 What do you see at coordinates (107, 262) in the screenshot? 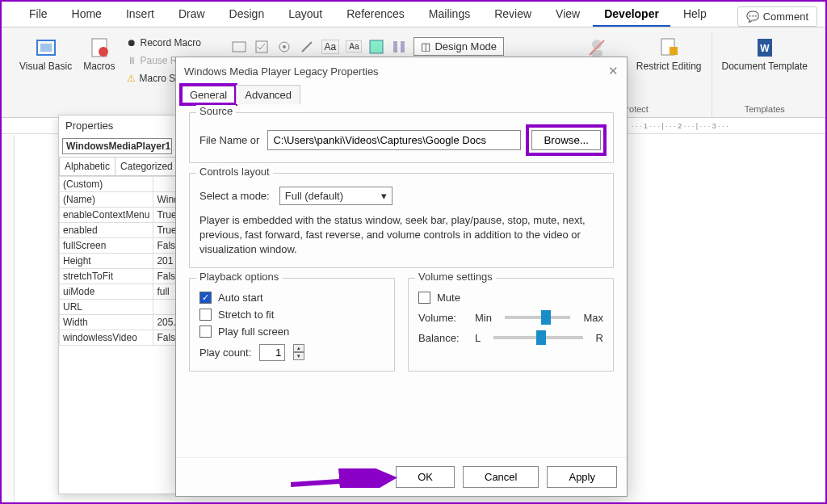
I see `prop-name: Height` at bounding box center [107, 262].